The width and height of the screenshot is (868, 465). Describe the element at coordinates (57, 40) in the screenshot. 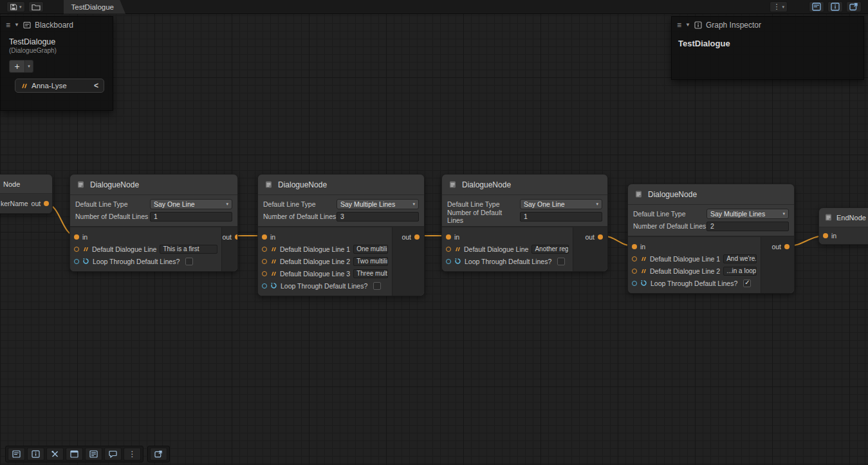

I see `blackboard-graph-name: TestDialogue` at that location.